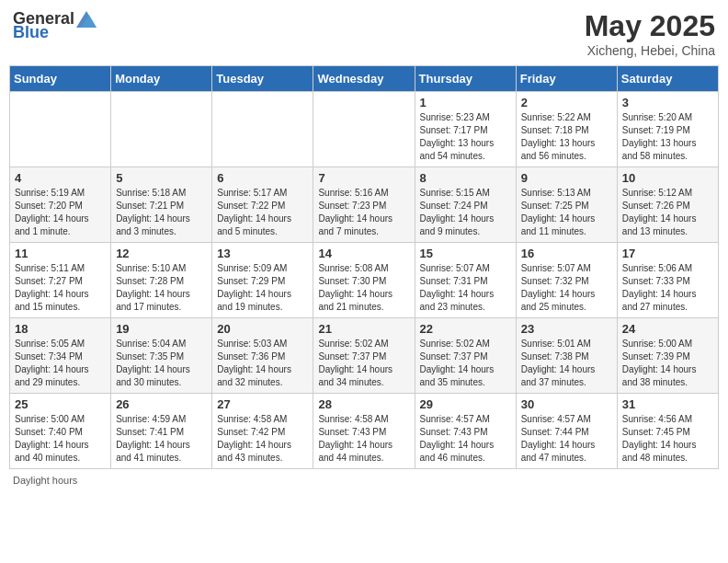 The height and width of the screenshot is (563, 728). I want to click on main-title: May 2025, so click(650, 26).